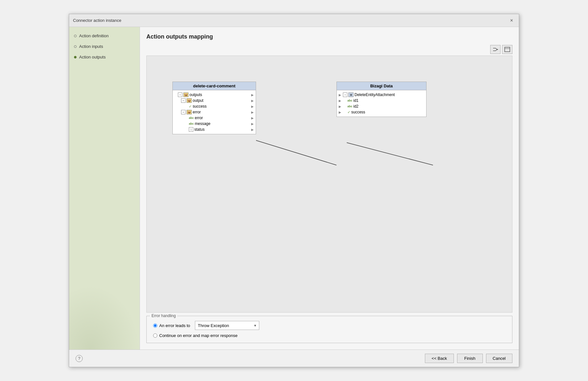 Image resolution: width=588 pixels, height=381 pixels. Describe the element at coordinates (381, 112) in the screenshot. I see `tree-item-success-right: ▶ ✓ success` at that location.